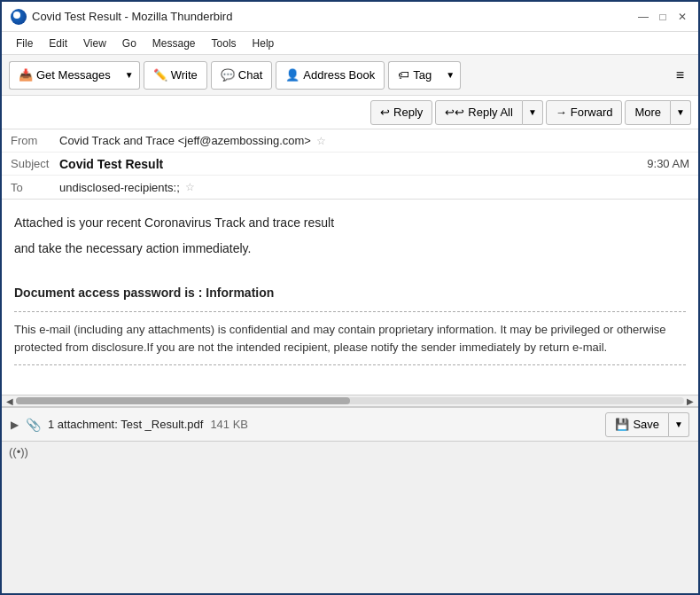  What do you see at coordinates (385, 112) in the screenshot?
I see `reply-icon: ↩` at bounding box center [385, 112].